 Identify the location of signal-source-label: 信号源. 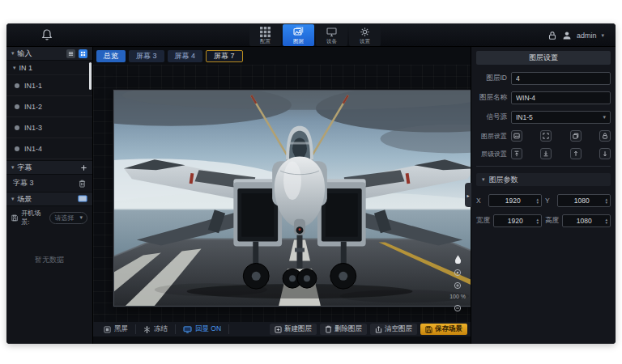
(492, 117).